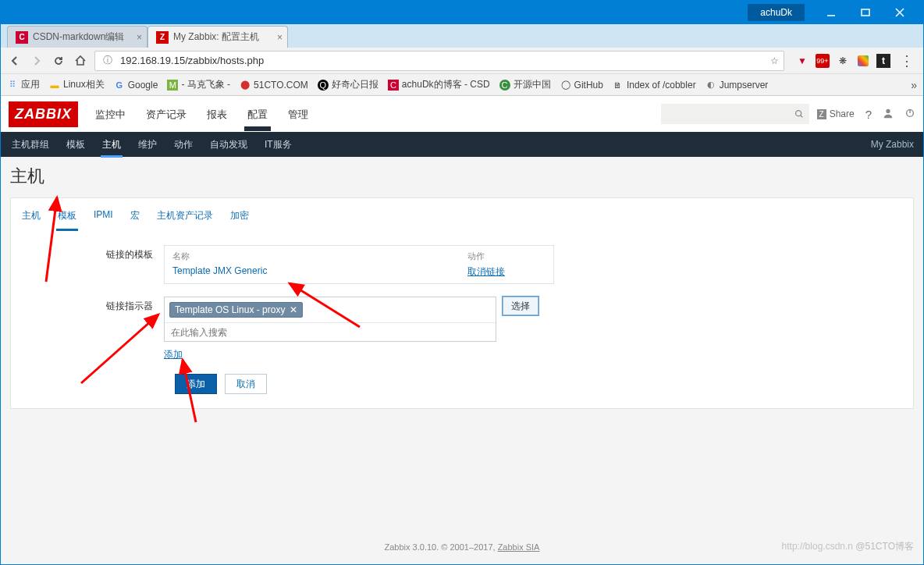 This screenshot has width=924, height=565. Describe the element at coordinates (442, 547) in the screenshot. I see `footer-text: Zabbix 3.0.10. © 2001–2017,` at that location.